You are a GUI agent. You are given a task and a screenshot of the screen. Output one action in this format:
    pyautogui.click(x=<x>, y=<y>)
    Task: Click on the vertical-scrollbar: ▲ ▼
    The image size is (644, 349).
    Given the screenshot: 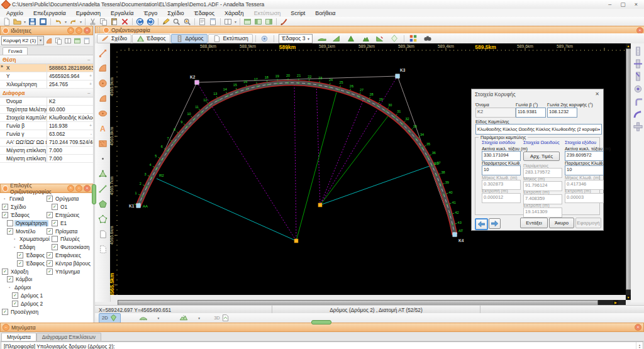 What is the action you would take?
    pyautogui.click(x=628, y=172)
    